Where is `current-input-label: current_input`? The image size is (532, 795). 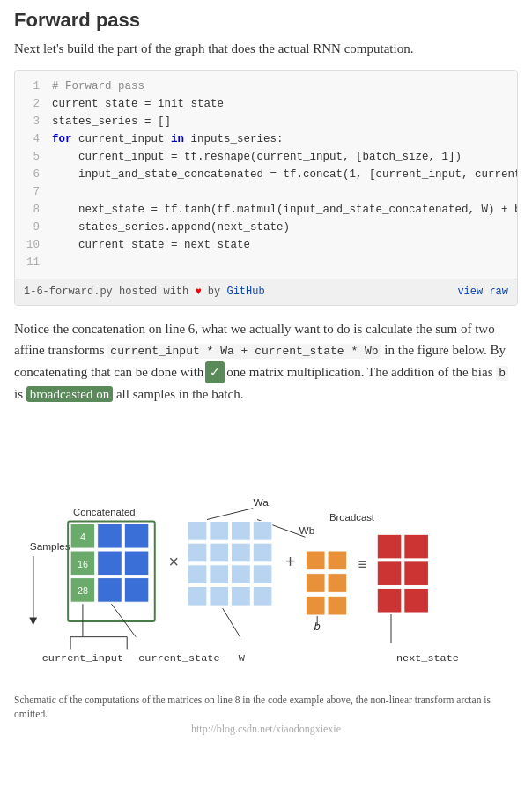 current-input-label: current_input is located at coordinates (83, 658).